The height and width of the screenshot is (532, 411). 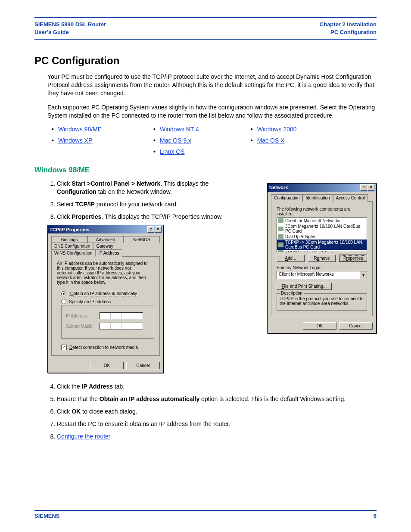 I want to click on step-5: Ensure that the Obtain an IP address aut…, so click(x=217, y=399).